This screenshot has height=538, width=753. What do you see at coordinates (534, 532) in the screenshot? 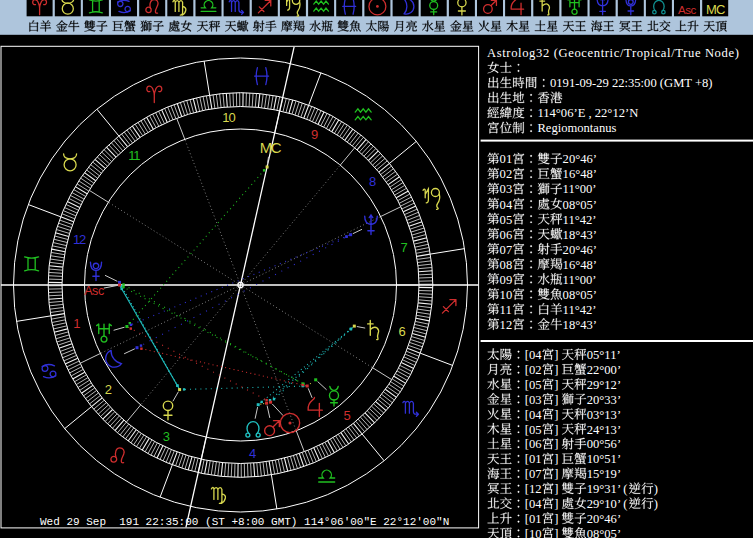
I see `svg-text: [10` at bounding box center [534, 532].